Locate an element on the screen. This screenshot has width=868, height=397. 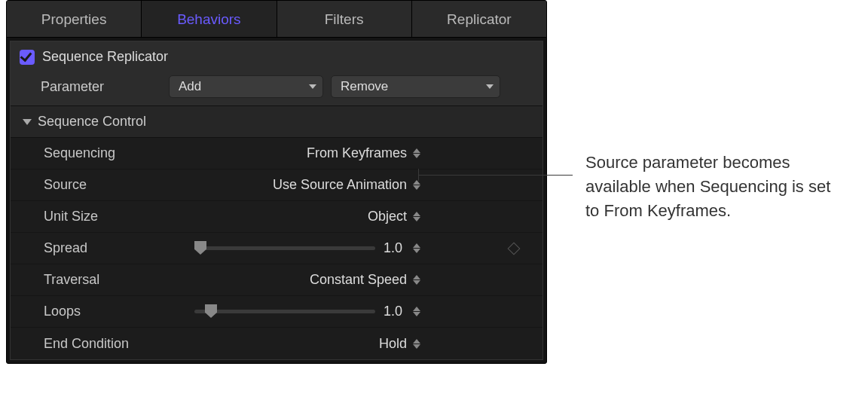
spread-stepper is located at coordinates (417, 249).